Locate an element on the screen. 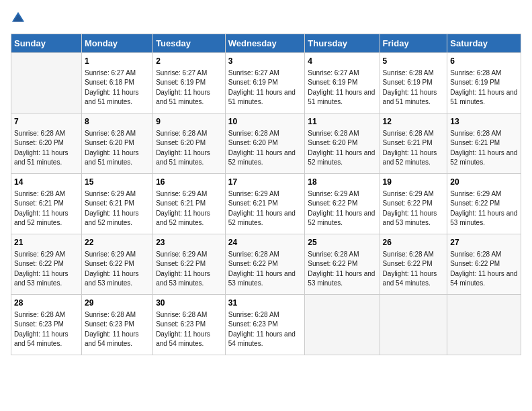 Image resolution: width=532 pixels, height=411 pixels. calendar-header-row: SundayMondayTuesdayWednesdayThursdayFrid… is located at coordinates (266, 44).